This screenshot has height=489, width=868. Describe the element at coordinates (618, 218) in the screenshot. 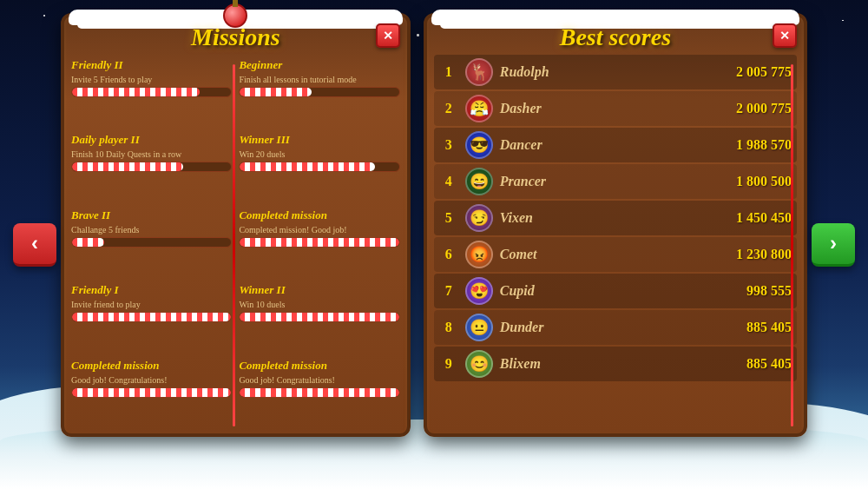

I see `score-name: Vixen` at that location.